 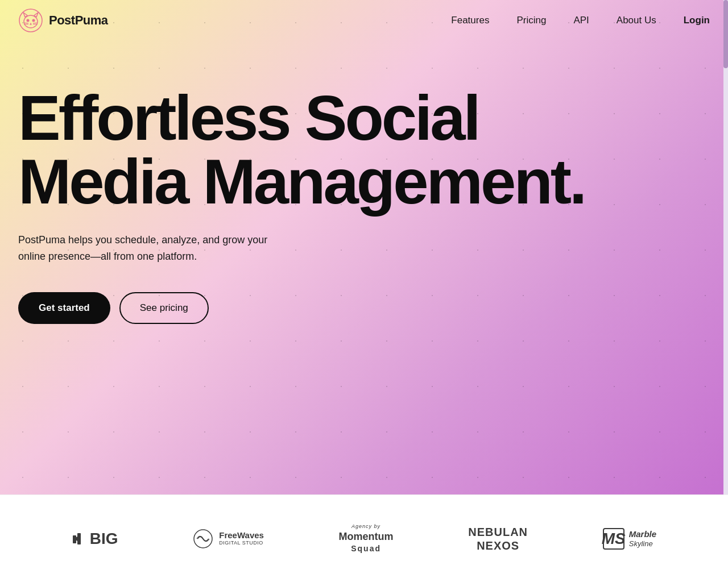 I want to click on logo-momentum: Agency by Momentum Squad, so click(x=366, y=539).